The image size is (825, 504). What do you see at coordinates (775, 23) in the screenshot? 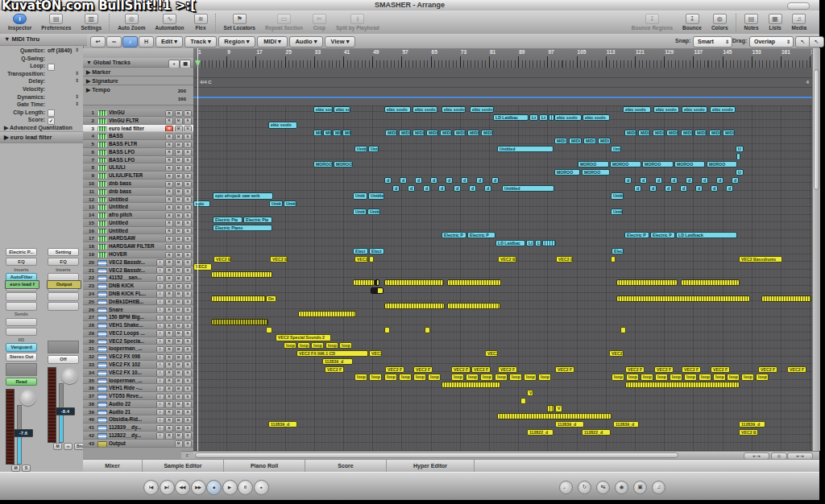
I see `toolbar-item-lists: ▦Lists` at bounding box center [775, 23].